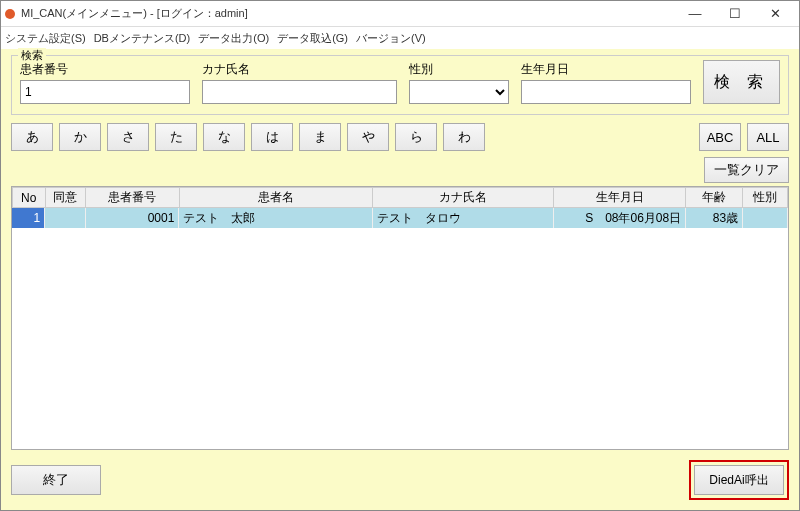 The width and height of the screenshot is (800, 511). What do you see at coordinates (30, 198) in the screenshot?
I see `col-no: No` at bounding box center [30, 198].